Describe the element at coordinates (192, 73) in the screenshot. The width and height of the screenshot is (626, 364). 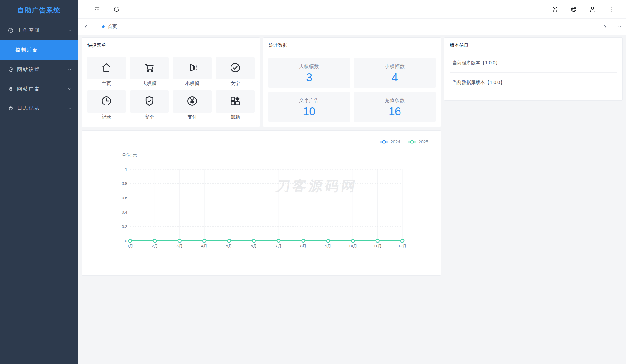
I see `quick-menu-item-小横幅: 小横幅` at that location.